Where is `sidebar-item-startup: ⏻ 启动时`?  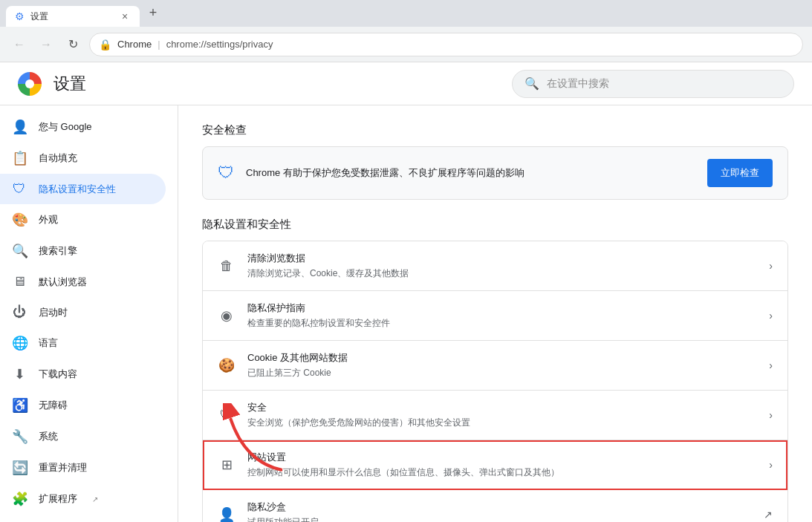
sidebar-item-startup: ⏻ 启动时 is located at coordinates (83, 312).